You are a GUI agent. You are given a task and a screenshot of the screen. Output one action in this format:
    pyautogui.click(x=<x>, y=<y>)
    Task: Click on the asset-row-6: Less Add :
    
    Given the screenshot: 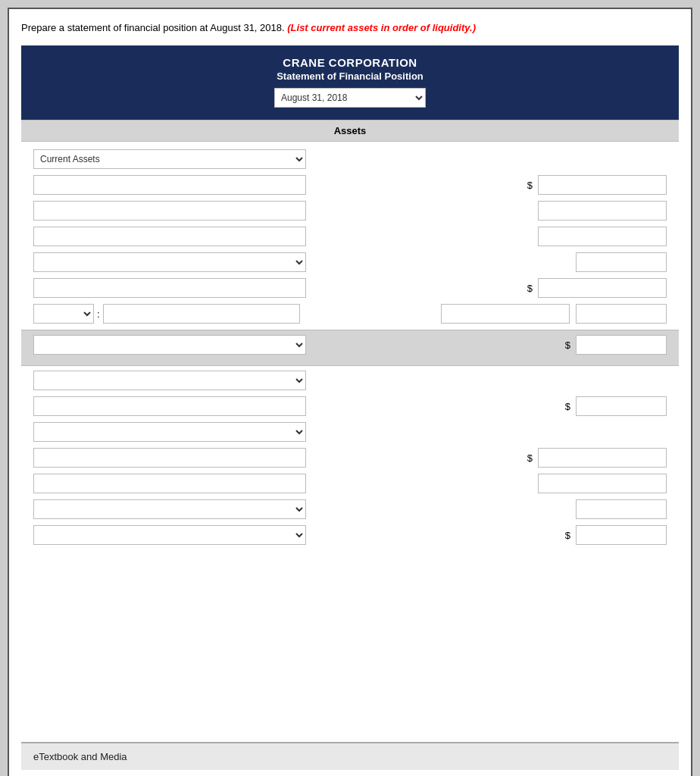 What is the action you would take?
    pyautogui.click(x=350, y=314)
    